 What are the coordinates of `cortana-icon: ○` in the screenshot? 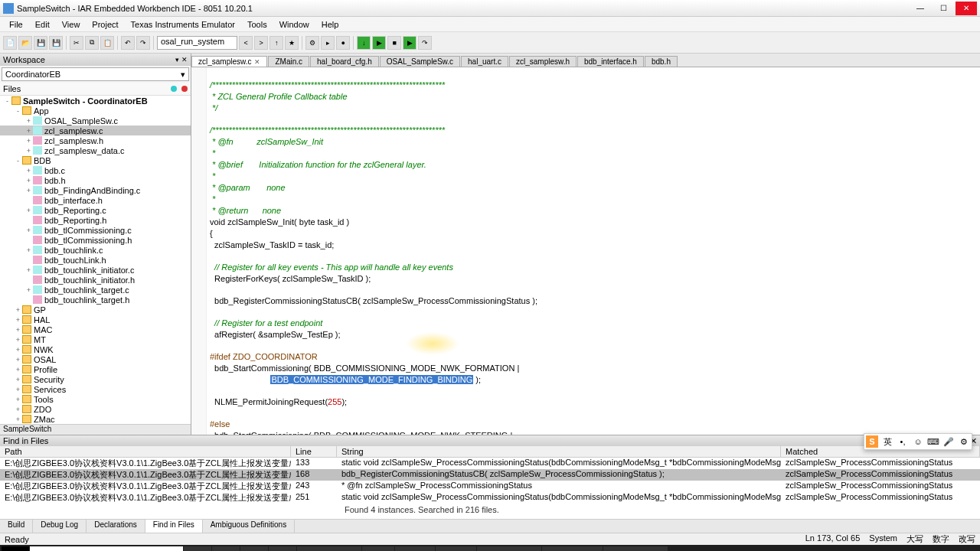 It's located at (198, 549).